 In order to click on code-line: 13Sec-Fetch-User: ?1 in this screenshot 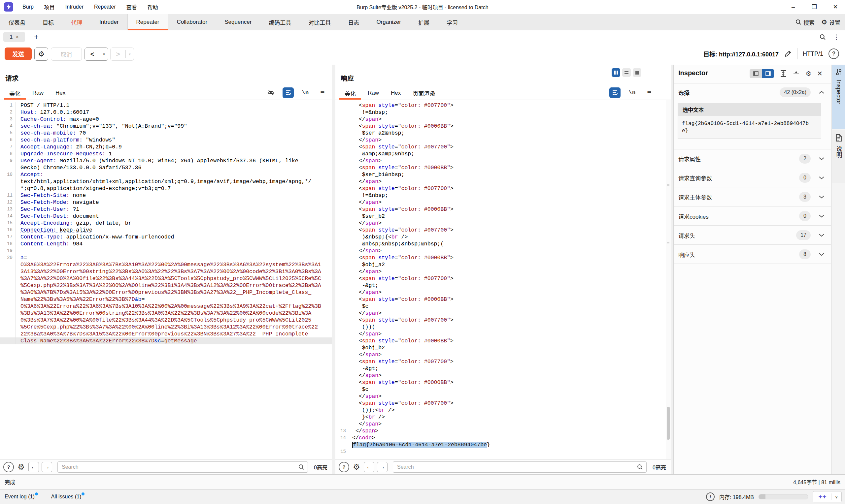, I will do `click(166, 209)`.